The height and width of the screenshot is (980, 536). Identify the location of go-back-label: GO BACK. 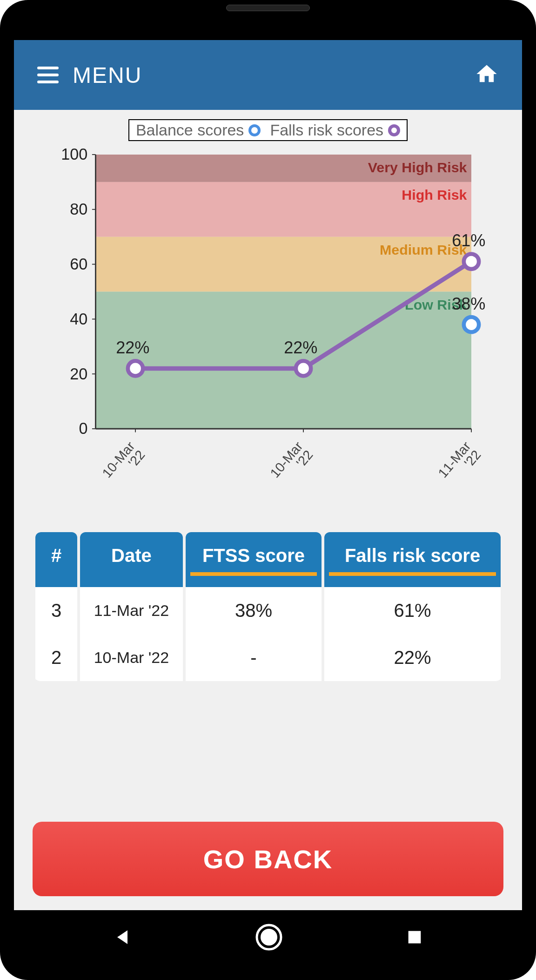
(268, 859).